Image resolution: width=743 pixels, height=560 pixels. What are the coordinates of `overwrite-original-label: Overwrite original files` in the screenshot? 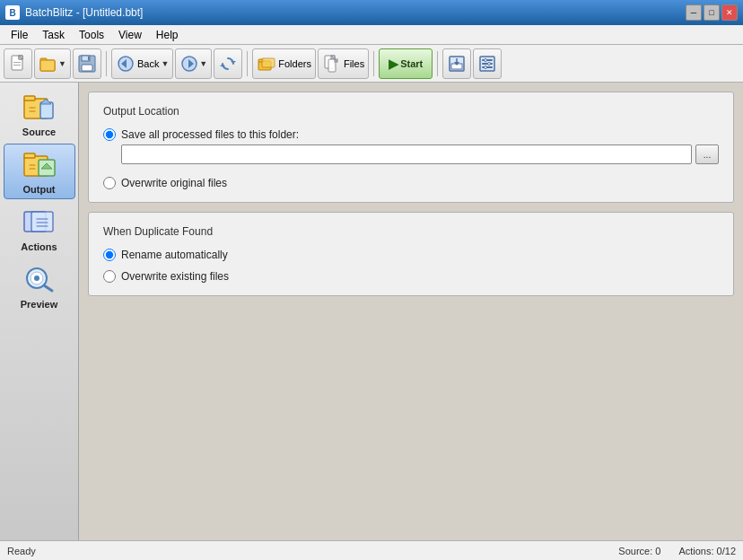 It's located at (174, 183).